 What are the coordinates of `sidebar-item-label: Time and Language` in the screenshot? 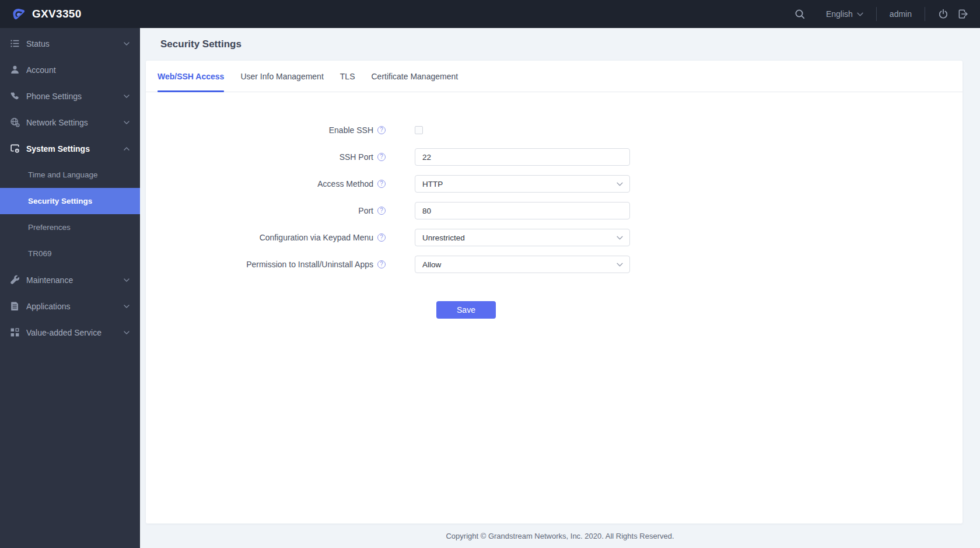 It's located at (63, 175).